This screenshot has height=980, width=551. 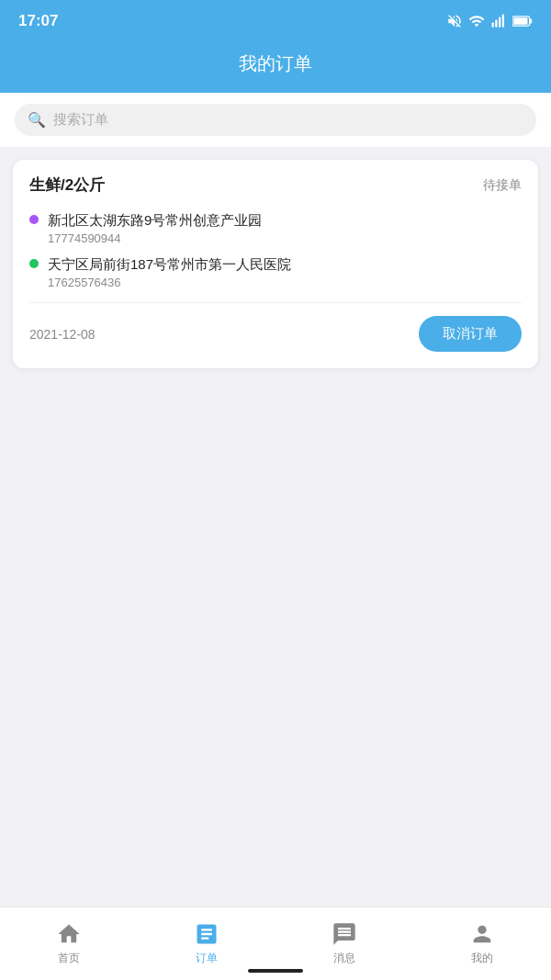 I want to click on search-bar: 🔍 搜索订单, so click(x=276, y=119).